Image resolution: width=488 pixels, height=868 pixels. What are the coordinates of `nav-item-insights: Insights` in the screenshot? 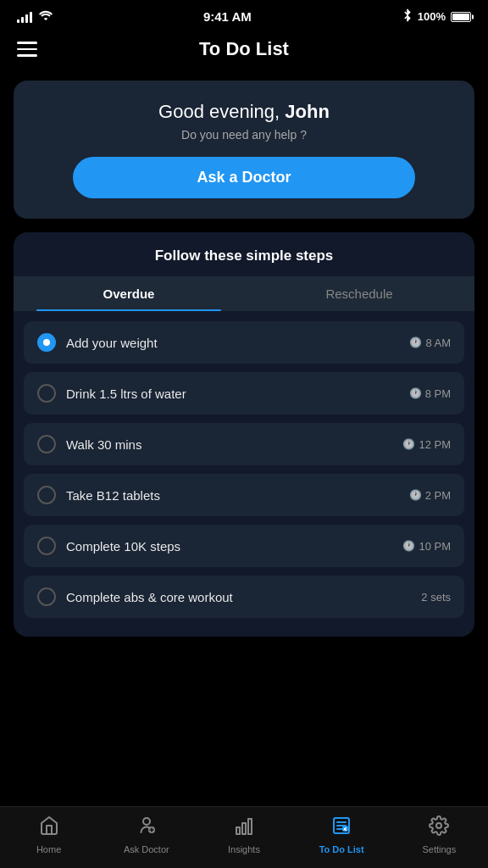 It's located at (244, 835).